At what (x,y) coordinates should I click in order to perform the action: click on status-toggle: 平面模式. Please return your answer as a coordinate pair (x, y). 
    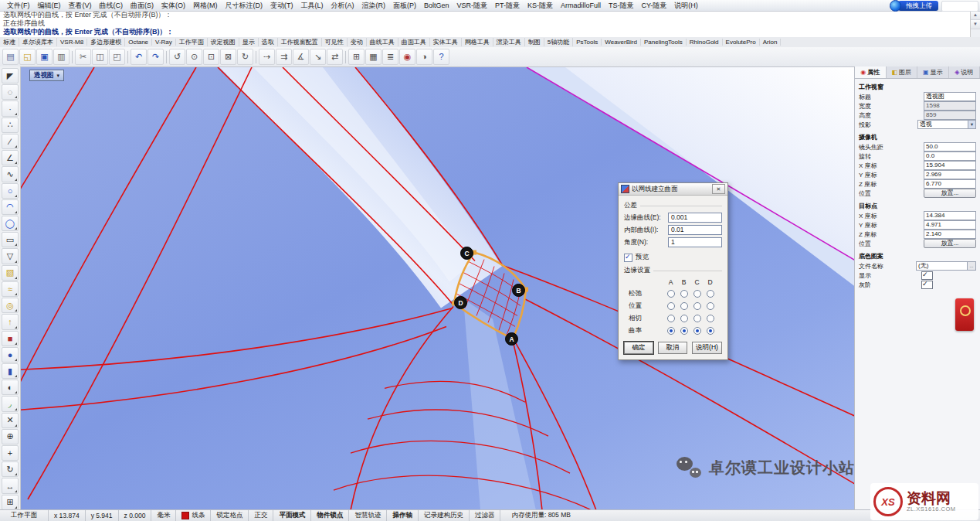
    Looking at the image, I should click on (292, 516).